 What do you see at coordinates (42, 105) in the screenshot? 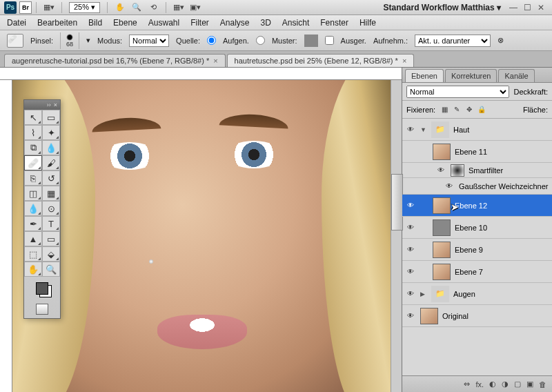
I see `toolbox-header: ›› ×` at bounding box center [42, 105].